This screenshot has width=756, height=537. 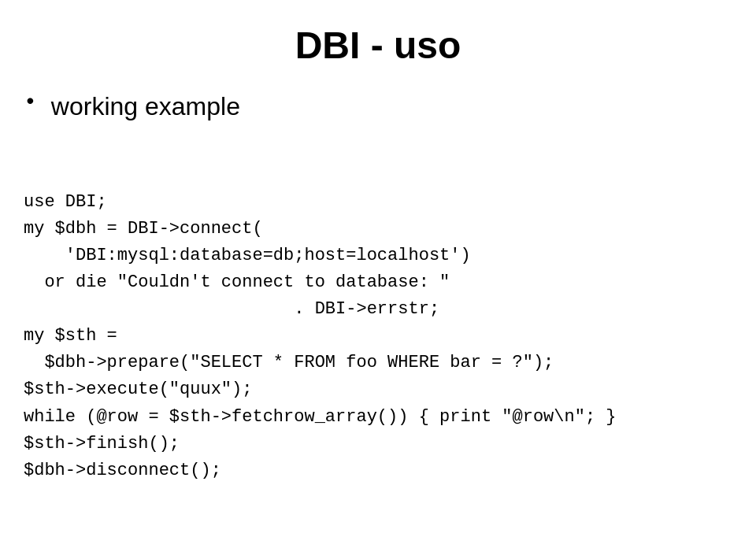 What do you see at coordinates (378, 309) in the screenshot?
I see `code-line: . DBI->errstr;` at bounding box center [378, 309].